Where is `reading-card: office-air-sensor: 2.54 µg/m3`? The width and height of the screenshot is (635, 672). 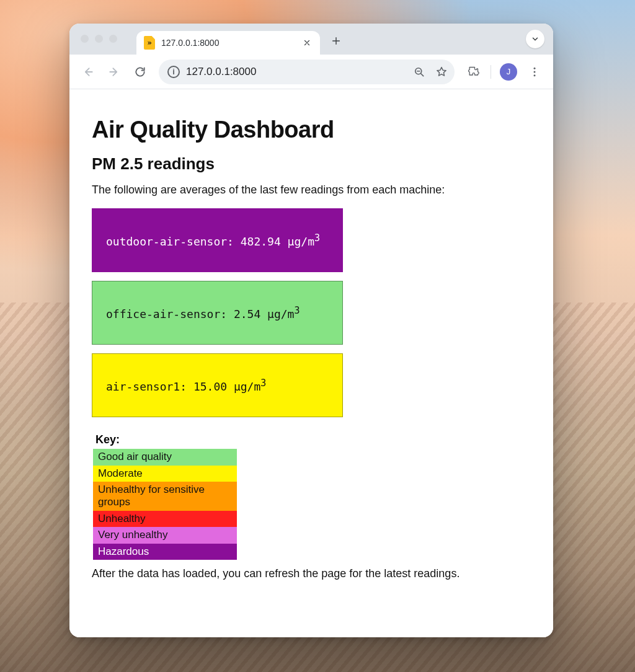 reading-card: office-air-sensor: 2.54 µg/m3 is located at coordinates (217, 312).